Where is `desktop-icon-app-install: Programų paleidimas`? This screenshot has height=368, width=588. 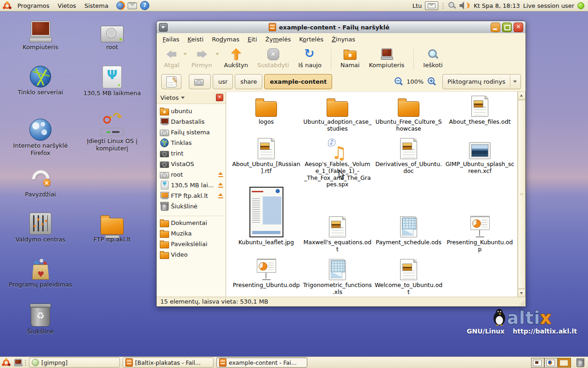
desktop-icon-app-install: Programų paleidimas is located at coordinates (40, 272).